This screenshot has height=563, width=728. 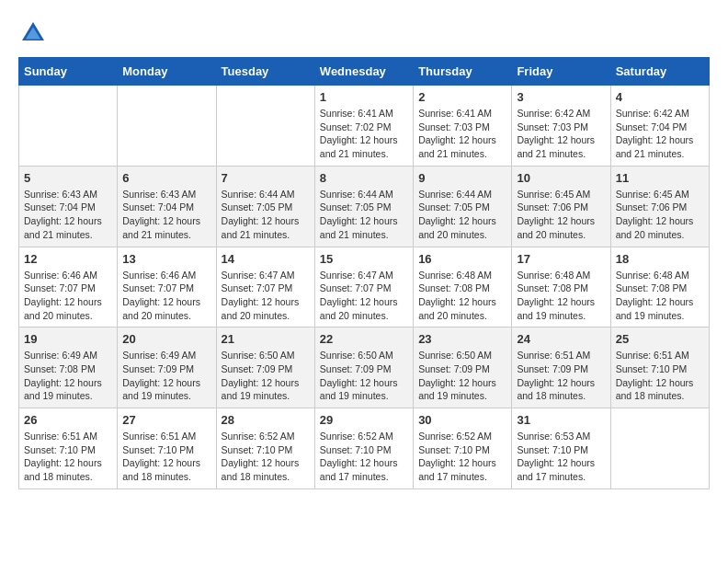 I want to click on day-number: 22, so click(x=364, y=339).